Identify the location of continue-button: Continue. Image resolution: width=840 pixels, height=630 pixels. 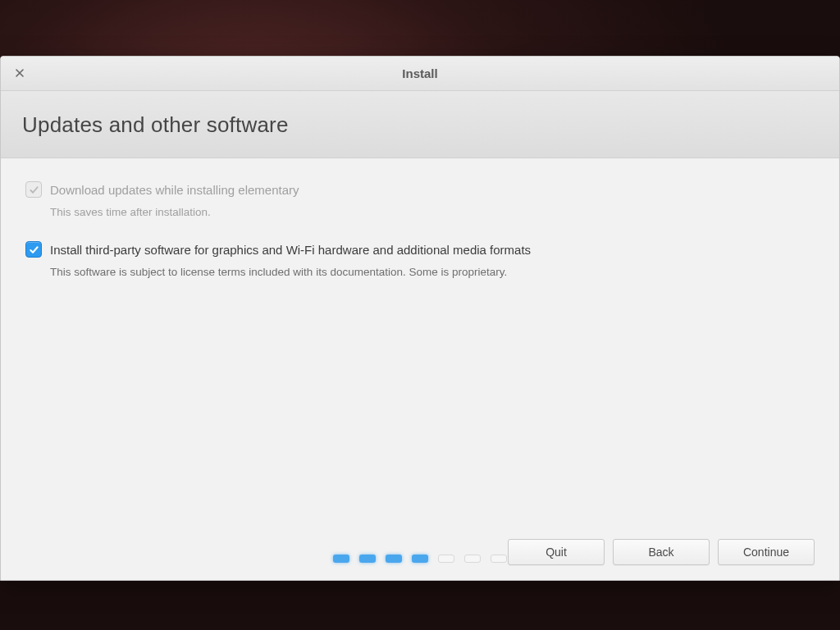
(766, 552).